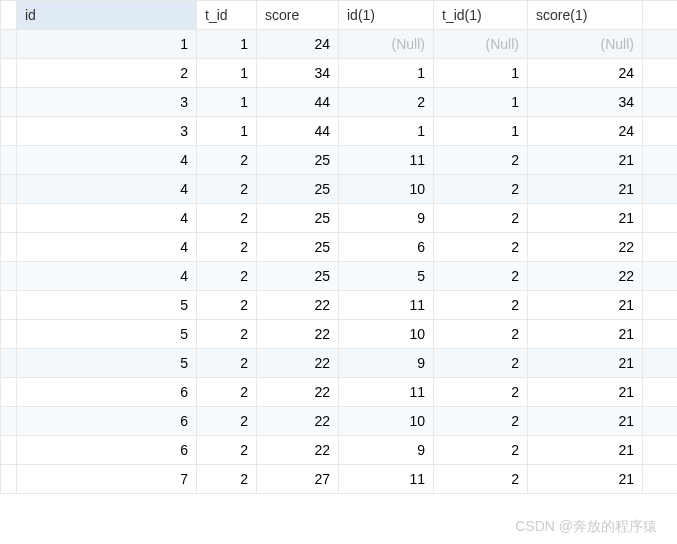  What do you see at coordinates (107, 480) in the screenshot?
I see `cell-id: 7` at bounding box center [107, 480].